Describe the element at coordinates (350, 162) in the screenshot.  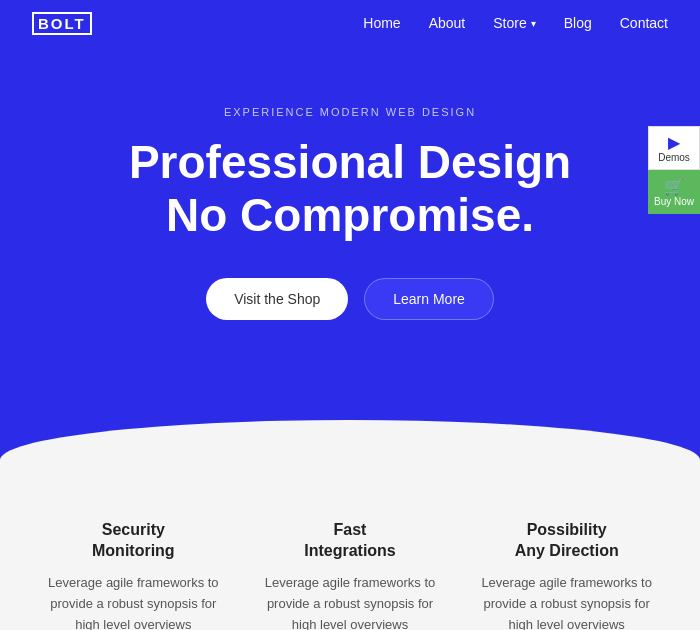
I see `hero-title-line1: Professional Design` at that location.